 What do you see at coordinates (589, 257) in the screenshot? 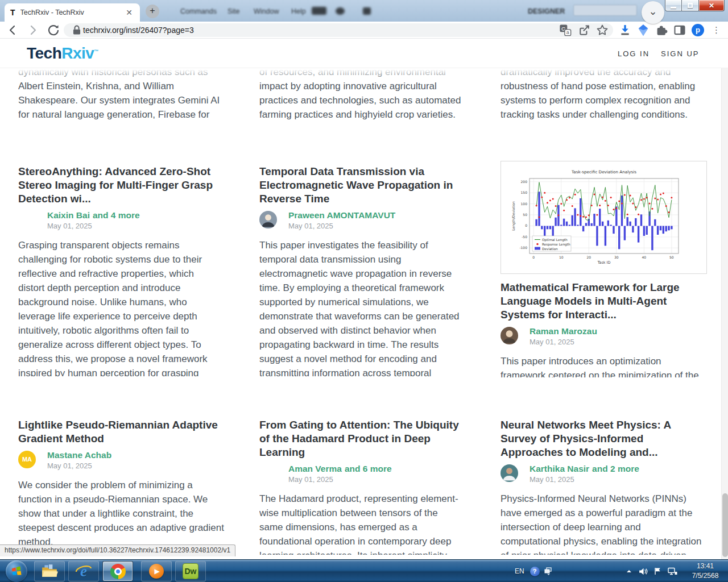
I see `svg-text: 20` at bounding box center [589, 257].